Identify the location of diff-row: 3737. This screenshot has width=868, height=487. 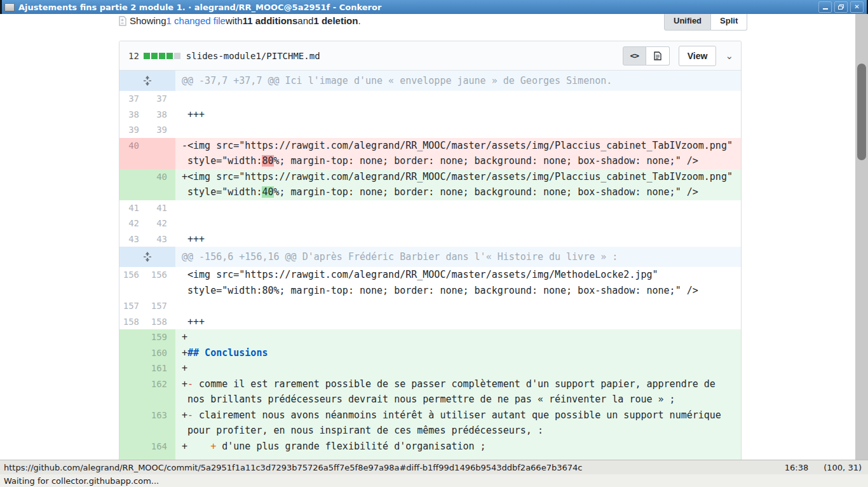
(430, 99).